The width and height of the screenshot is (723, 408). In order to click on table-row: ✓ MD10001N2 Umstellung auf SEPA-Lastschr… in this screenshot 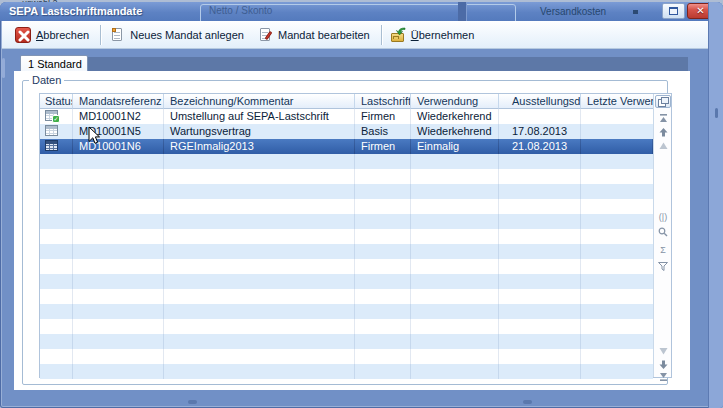, I will do `click(356, 116)`.